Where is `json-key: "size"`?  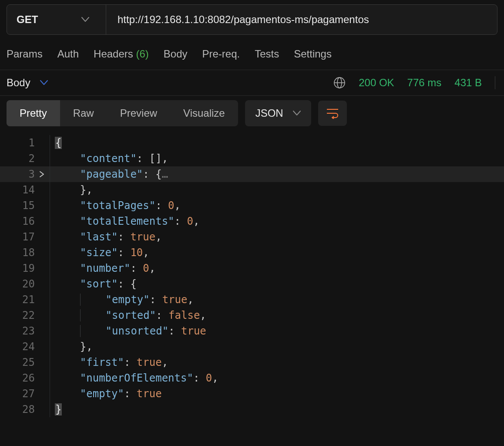 json-key: "size" is located at coordinates (99, 253).